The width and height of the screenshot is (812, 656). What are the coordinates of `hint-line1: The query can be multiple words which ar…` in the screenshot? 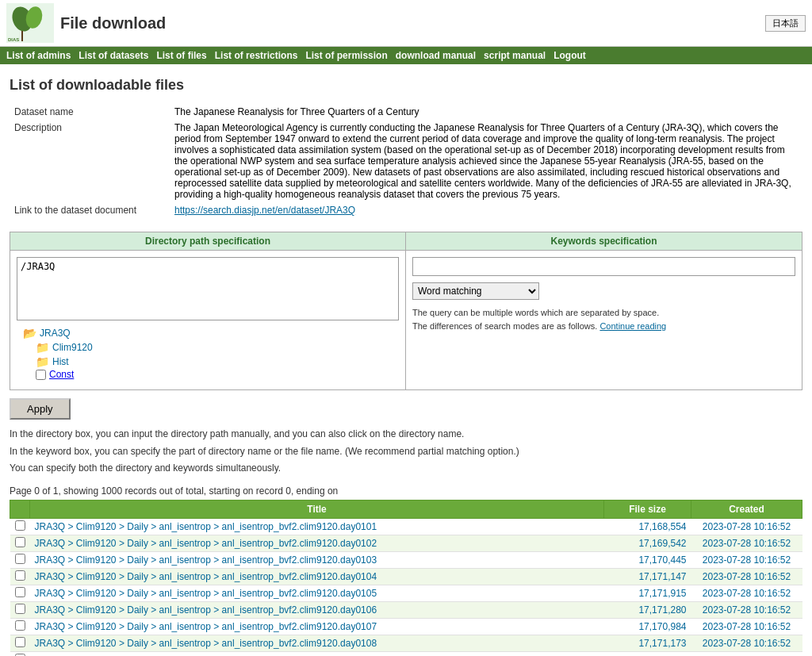 It's located at (536, 313).